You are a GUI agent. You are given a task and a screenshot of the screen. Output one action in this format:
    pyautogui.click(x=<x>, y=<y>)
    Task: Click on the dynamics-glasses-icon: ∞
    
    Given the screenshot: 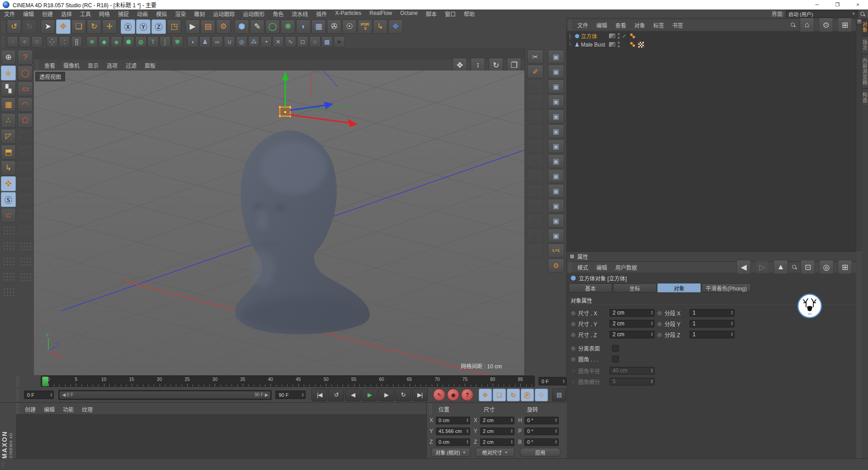 What is the action you would take?
    pyautogui.click(x=217, y=42)
    